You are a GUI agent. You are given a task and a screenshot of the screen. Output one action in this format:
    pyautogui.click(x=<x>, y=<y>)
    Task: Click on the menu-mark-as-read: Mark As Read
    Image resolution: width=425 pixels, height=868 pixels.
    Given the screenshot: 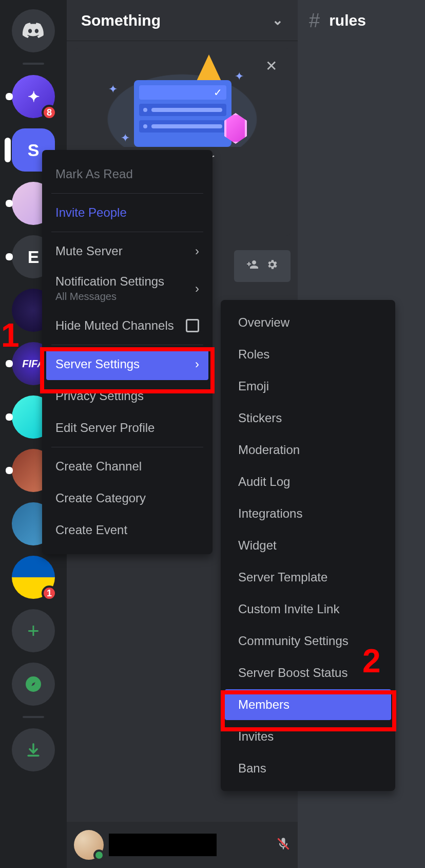 What is the action you would take?
    pyautogui.click(x=127, y=174)
    